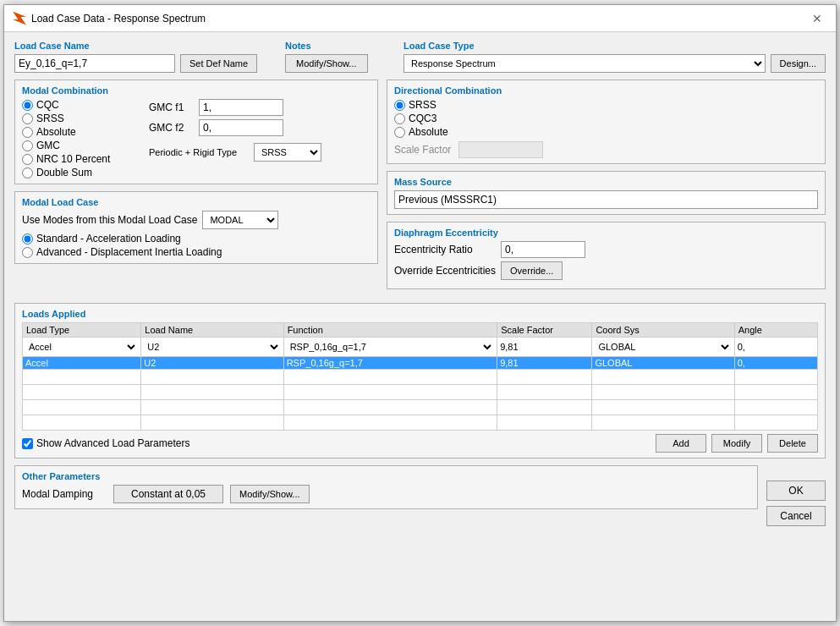 This screenshot has height=626, width=840. I want to click on col-load-type: Load Type, so click(82, 330).